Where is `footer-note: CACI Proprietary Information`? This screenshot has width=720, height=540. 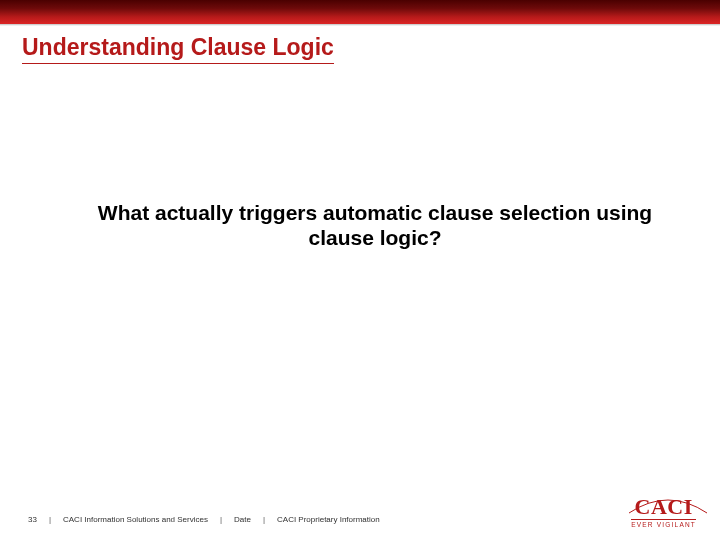 footer-note: CACI Proprietary Information is located at coordinates (328, 520).